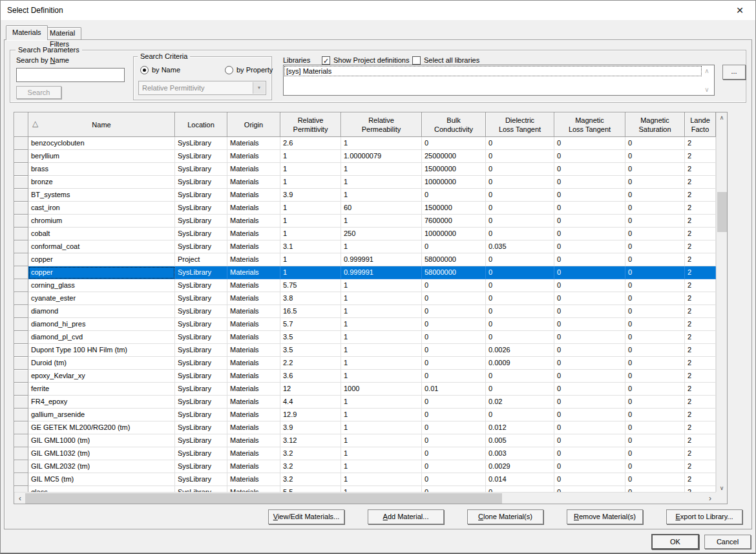 This screenshot has height=554, width=756. Describe the element at coordinates (365, 389) in the screenshot. I see `table-row: ferriteSysLibraryMaterials1210000.010002` at that location.